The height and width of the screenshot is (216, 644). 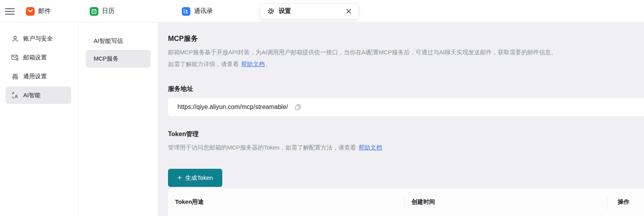 What do you see at coordinates (181, 89) in the screenshot?
I see `service-address-label: 服务地址` at bounding box center [181, 89].